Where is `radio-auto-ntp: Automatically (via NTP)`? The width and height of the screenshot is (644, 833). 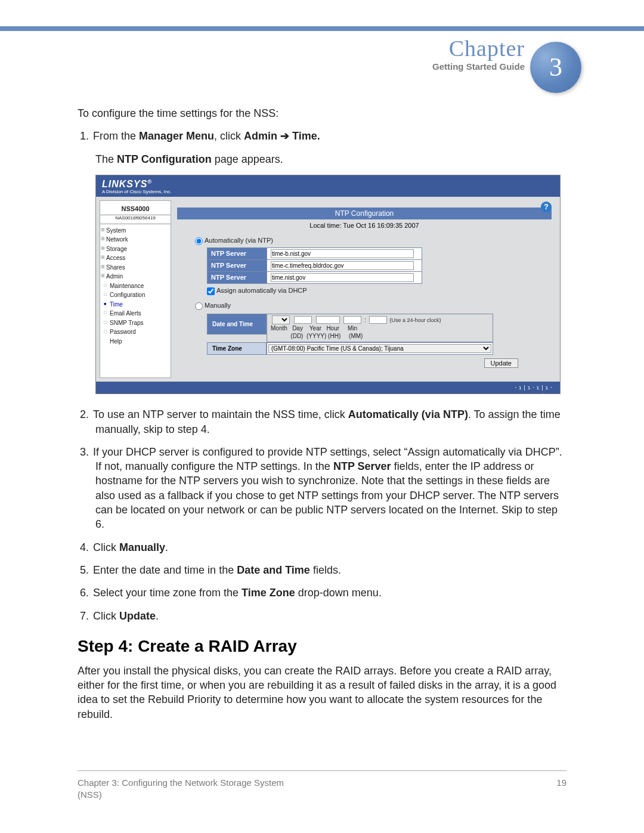 radio-auto-ntp: Automatically (via NTP) is located at coordinates (373, 241).